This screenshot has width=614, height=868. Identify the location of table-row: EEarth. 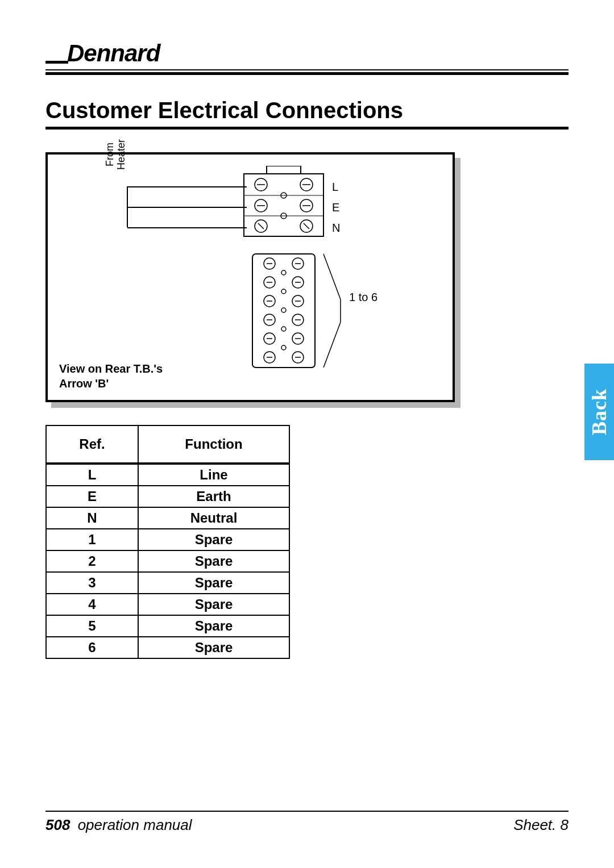
(168, 496).